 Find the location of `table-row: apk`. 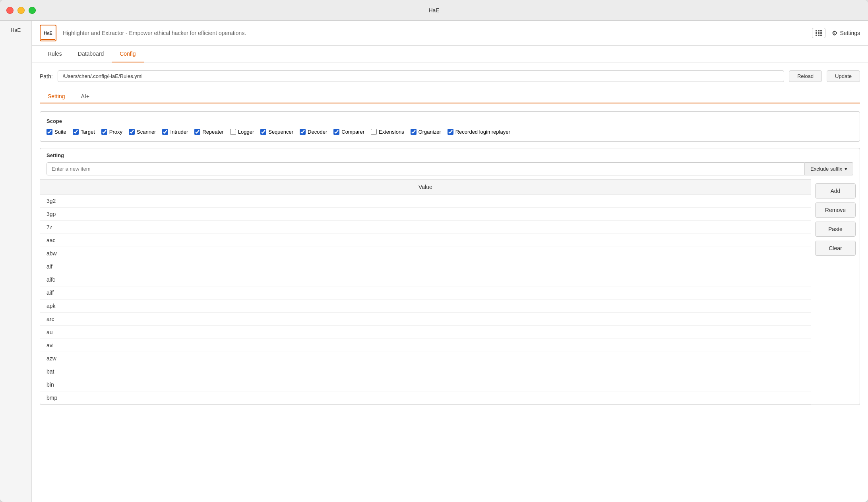

table-row: apk is located at coordinates (425, 306).